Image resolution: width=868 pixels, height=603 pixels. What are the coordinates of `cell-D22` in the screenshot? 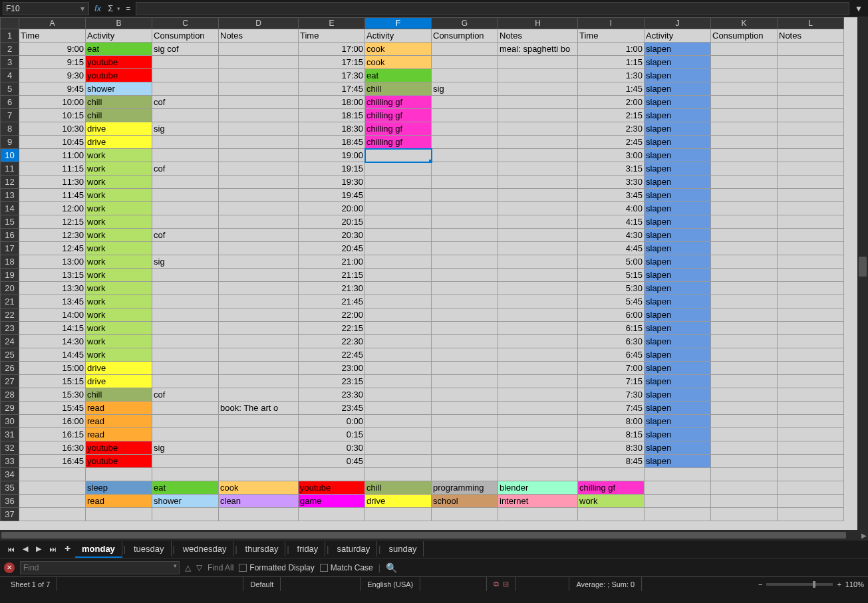 It's located at (259, 315).